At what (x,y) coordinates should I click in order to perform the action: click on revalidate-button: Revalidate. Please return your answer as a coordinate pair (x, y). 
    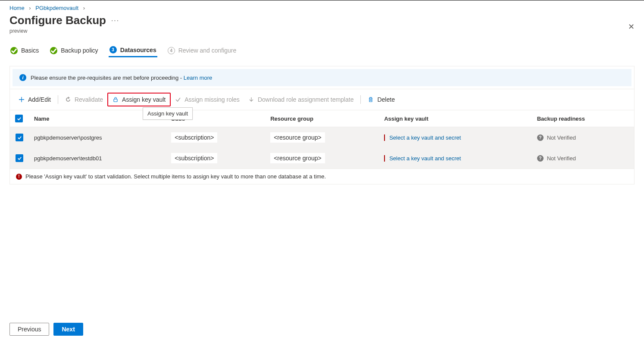
    Looking at the image, I should click on (84, 100).